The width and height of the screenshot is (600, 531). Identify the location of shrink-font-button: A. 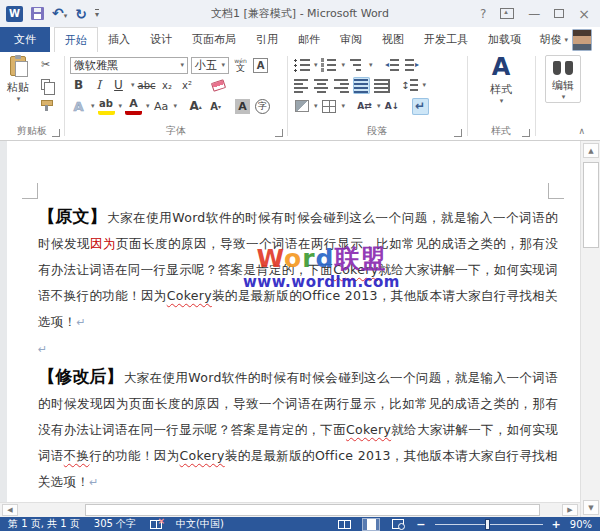
(216, 106).